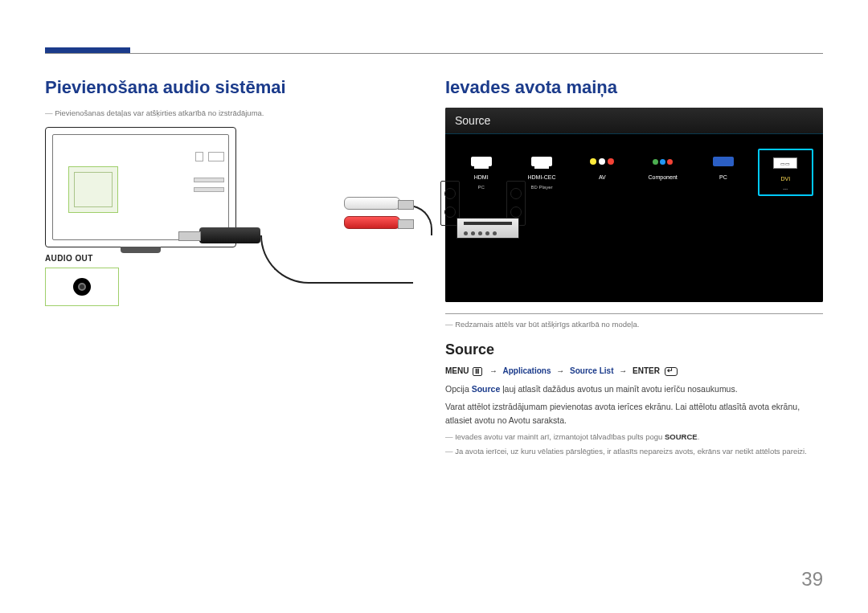 The width and height of the screenshot is (868, 613). Describe the element at coordinates (662, 166) in the screenshot. I see `source-tile-component: Component` at that location.